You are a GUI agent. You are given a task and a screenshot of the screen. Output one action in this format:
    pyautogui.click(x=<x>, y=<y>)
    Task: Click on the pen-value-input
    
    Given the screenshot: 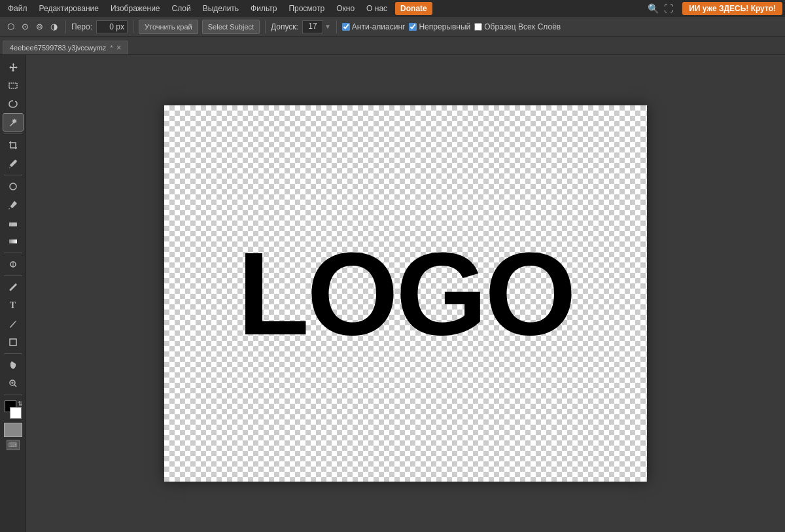 What is the action you would take?
    pyautogui.click(x=112, y=27)
    